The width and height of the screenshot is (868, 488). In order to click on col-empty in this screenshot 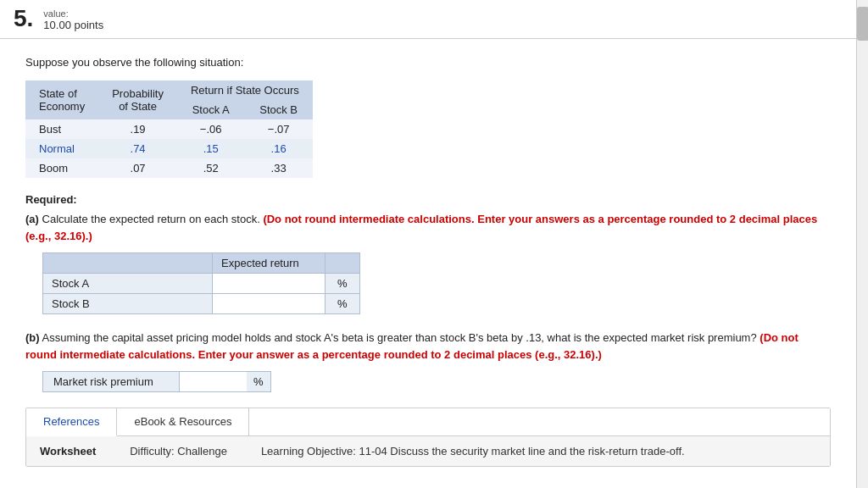, I will do `click(128, 263)`.